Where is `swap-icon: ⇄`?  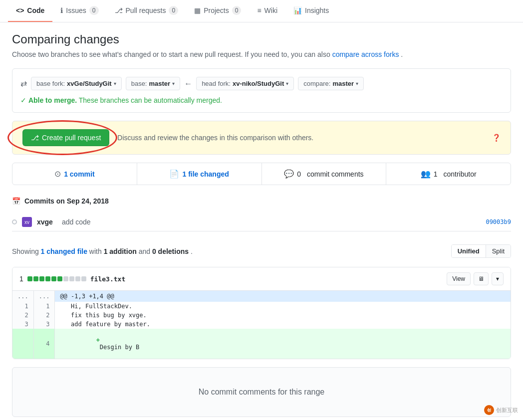 swap-icon: ⇄ is located at coordinates (24, 84).